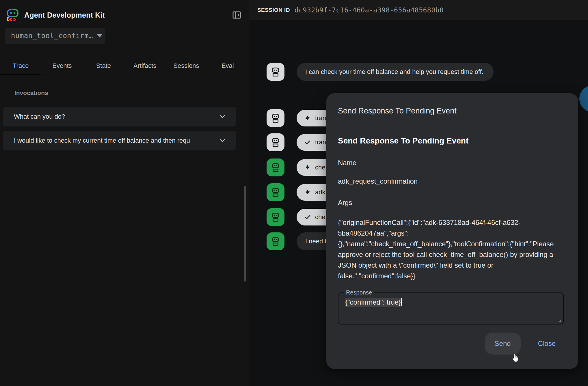 The image size is (588, 386). Describe the element at coordinates (452, 163) in the screenshot. I see `name-label: Name` at that location.